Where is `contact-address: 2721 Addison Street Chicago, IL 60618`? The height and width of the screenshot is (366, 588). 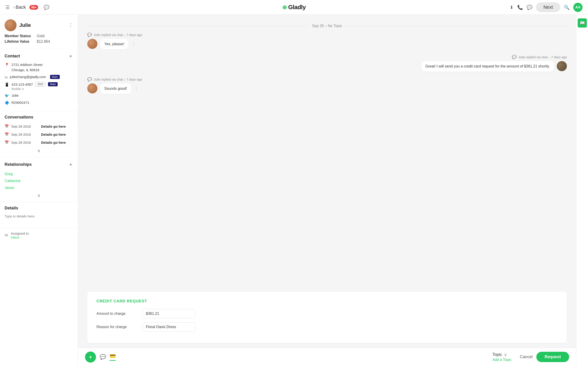 contact-address: 2721 Addison Street Chicago, IL 60618 is located at coordinates (27, 67).